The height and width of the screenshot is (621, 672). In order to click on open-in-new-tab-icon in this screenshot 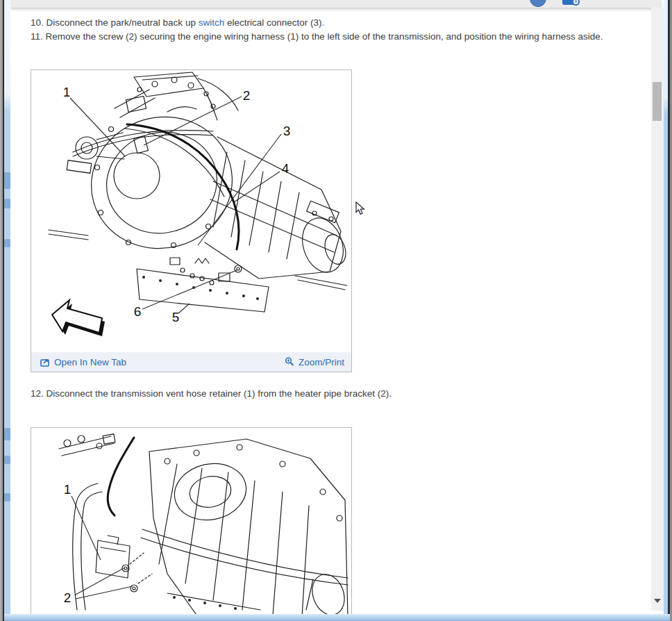, I will do `click(45, 363)`.